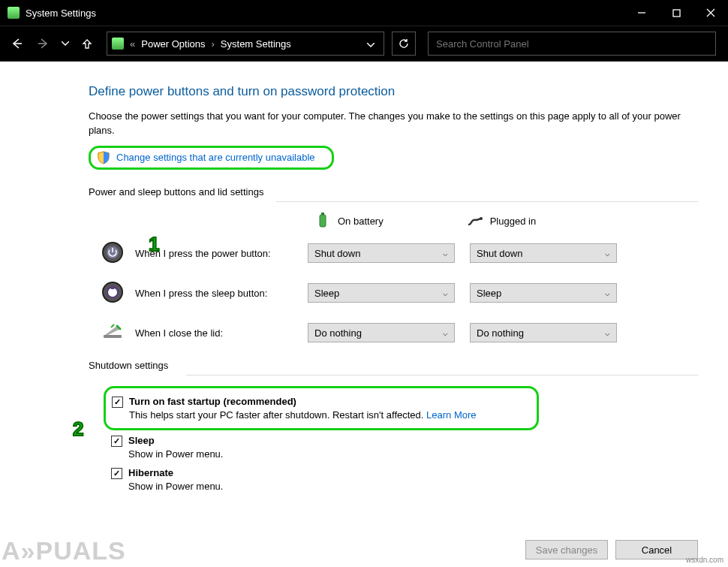  What do you see at coordinates (114, 333) in the screenshot?
I see `laptop-lid-icon` at bounding box center [114, 333].